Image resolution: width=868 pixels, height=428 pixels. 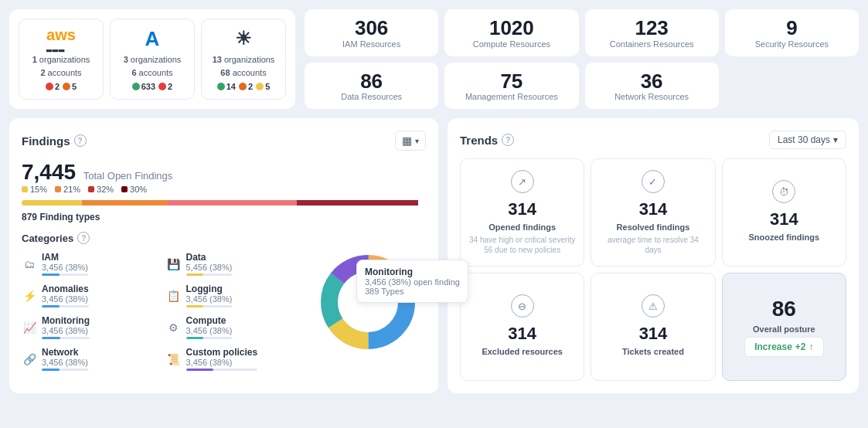 I want to click on cat-compute: ⚙ Compute 3,456 (38%), so click(x=238, y=328).